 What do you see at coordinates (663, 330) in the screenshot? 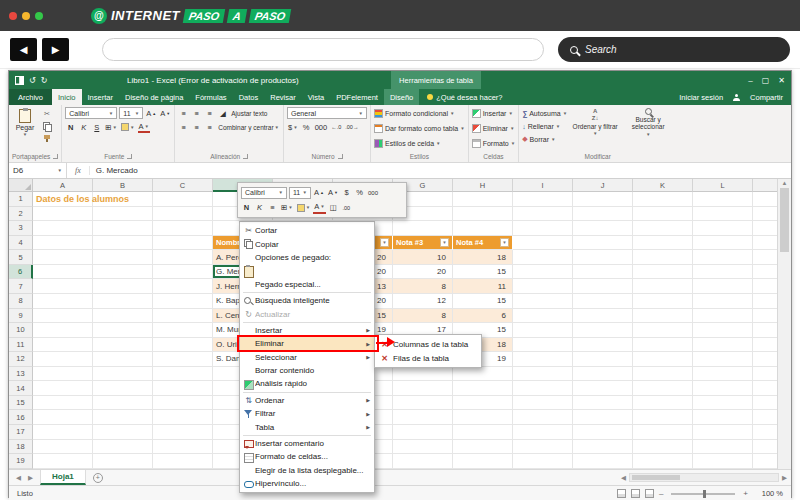
I see `cell-K10` at bounding box center [663, 330].